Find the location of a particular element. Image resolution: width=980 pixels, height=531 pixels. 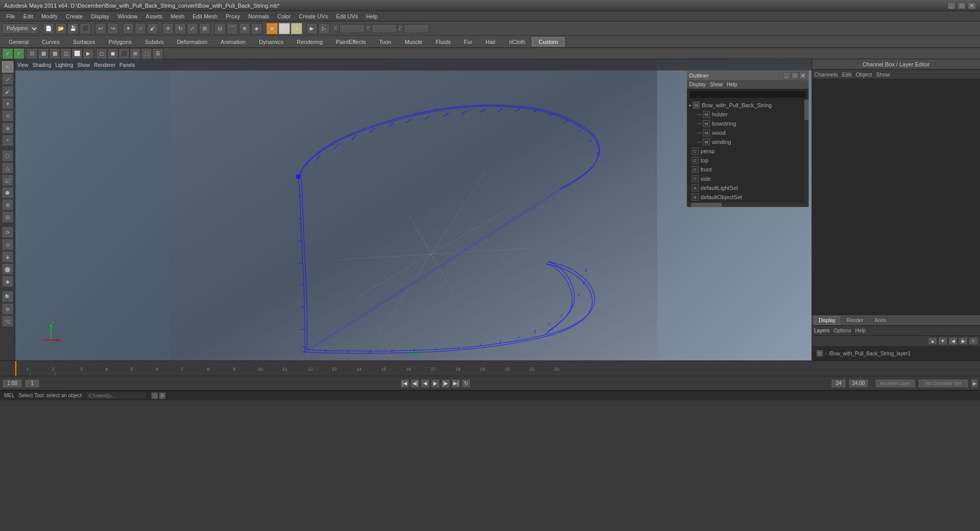

outliner-scrollbar-thumb is located at coordinates (806, 110).